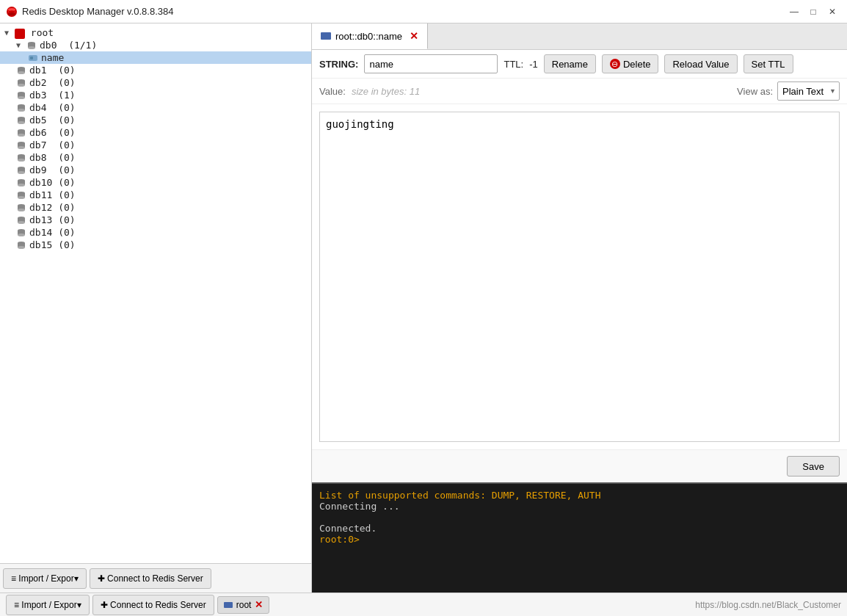 The height and width of the screenshot is (616, 847). Describe the element at coordinates (138, 605) in the screenshot. I see `status-left: ≡ Import / Expor▾ ✚ Connect to Redis Ser…` at that location.